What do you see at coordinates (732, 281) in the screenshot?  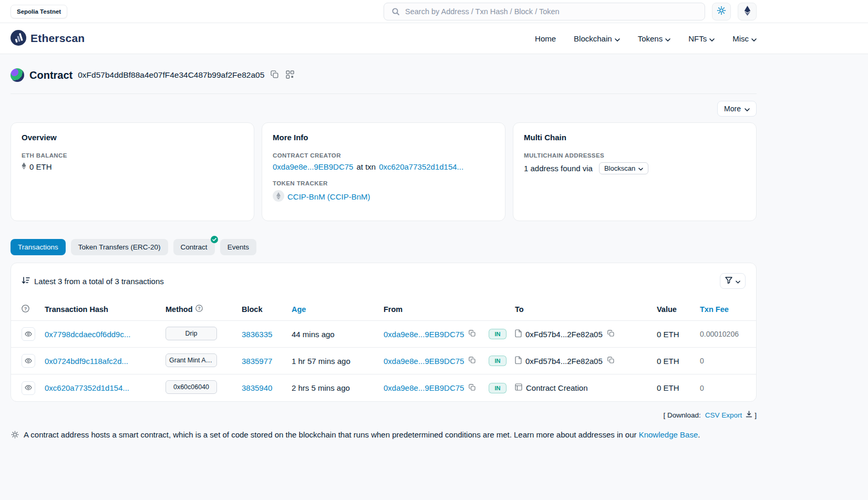 I see `filter-button` at bounding box center [732, 281].